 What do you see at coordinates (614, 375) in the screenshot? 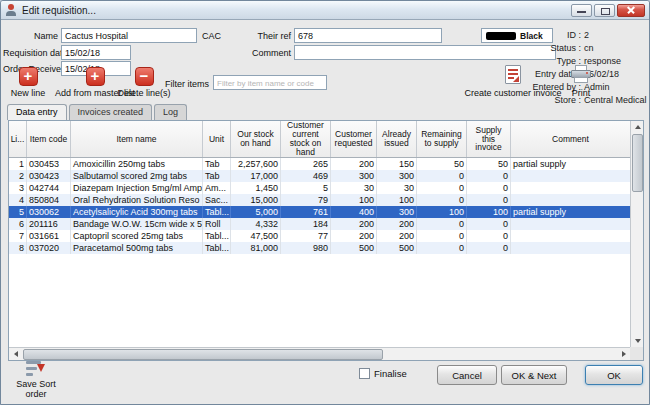
I see `ok-button: OK` at bounding box center [614, 375].